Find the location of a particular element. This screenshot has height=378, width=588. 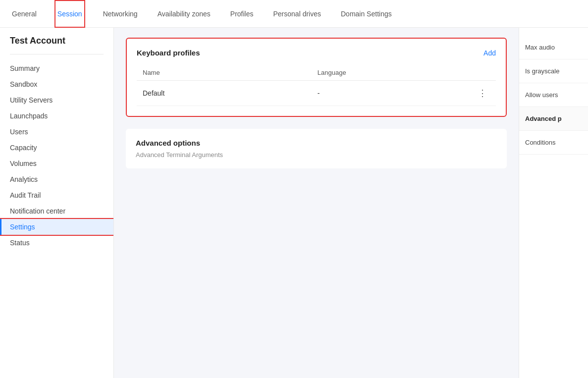

profile-name-cell: Default is located at coordinates (224, 93).